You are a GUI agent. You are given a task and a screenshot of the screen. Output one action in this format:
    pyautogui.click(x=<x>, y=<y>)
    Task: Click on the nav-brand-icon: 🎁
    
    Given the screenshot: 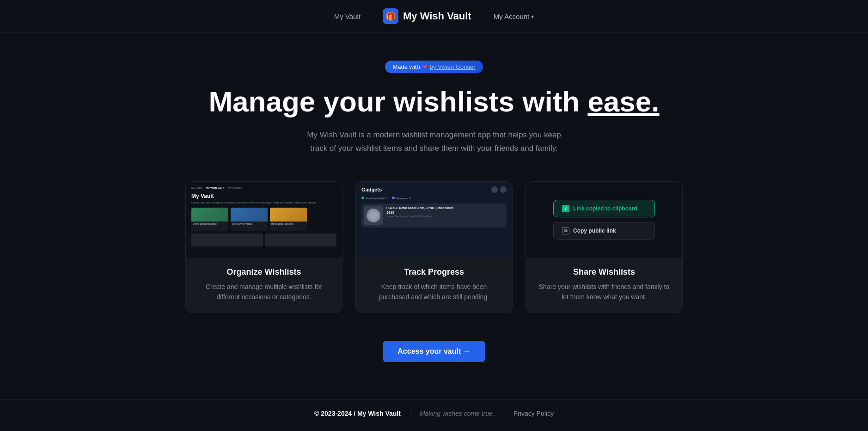 What is the action you would take?
    pyautogui.click(x=391, y=16)
    